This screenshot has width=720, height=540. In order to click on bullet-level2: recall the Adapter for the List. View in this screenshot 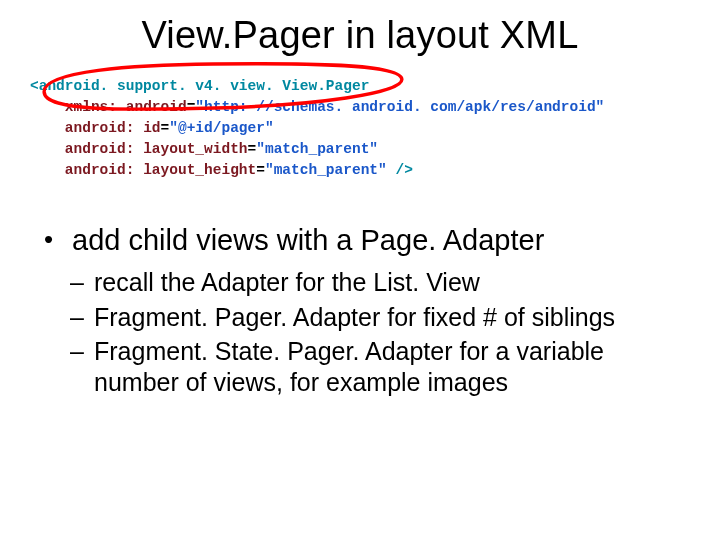, I will do `click(362, 282)`.